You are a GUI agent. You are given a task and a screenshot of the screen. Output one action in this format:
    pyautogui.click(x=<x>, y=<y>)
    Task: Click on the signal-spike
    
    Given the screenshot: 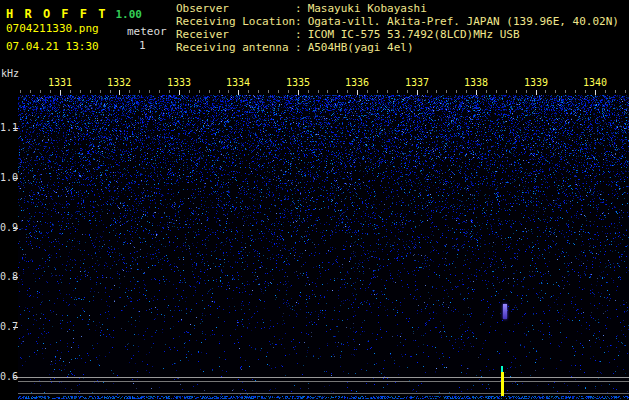 What is the action you would take?
    pyautogui.click(x=502, y=384)
    